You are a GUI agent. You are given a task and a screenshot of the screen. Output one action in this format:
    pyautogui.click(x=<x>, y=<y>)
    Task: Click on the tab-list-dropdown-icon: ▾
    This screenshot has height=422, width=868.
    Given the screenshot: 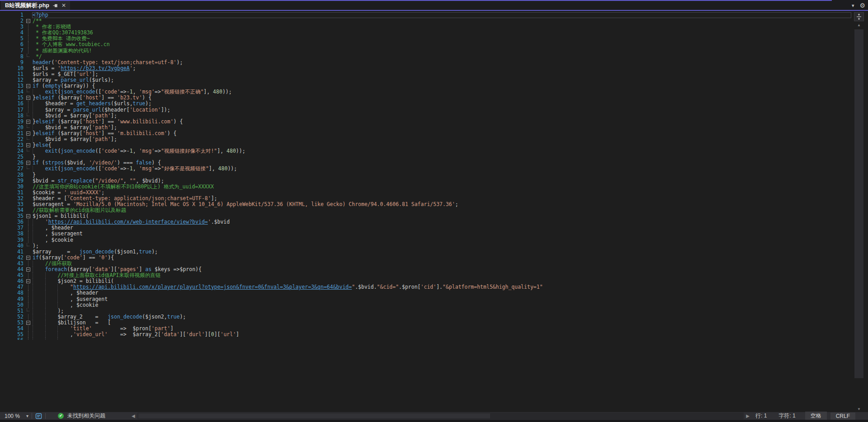 What is the action you would take?
    pyautogui.click(x=853, y=5)
    